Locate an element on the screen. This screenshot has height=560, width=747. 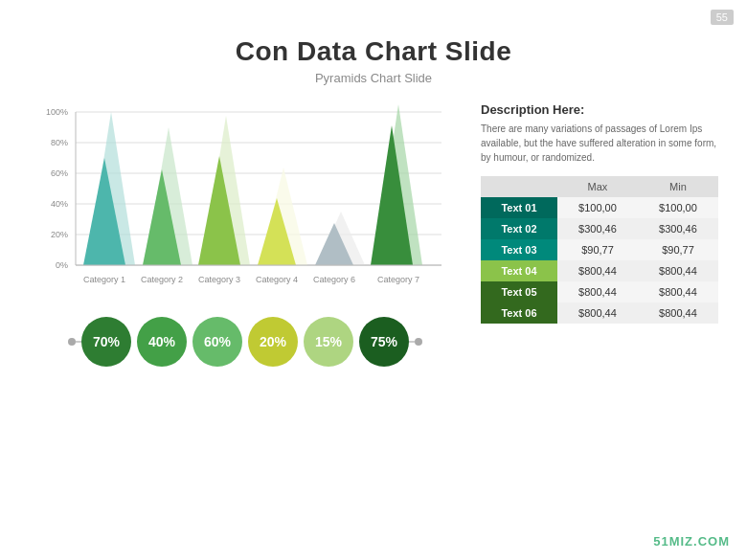
circles-inner: 70%40%60%20%15%75% is located at coordinates (245, 342).